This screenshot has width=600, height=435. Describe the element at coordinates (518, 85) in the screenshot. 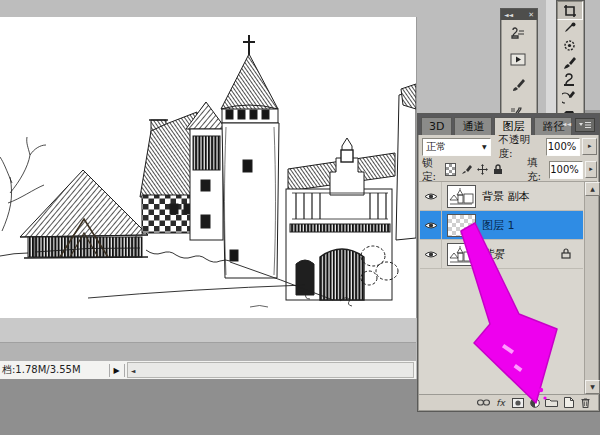

I see `brush-panel-icon` at that location.